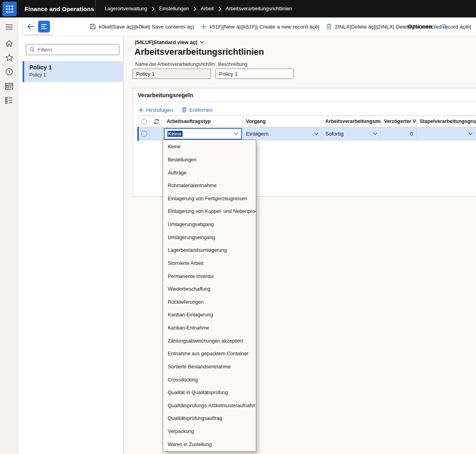  Describe the element at coordinates (9, 27) in the screenshot. I see `hamburger-icon` at that location.